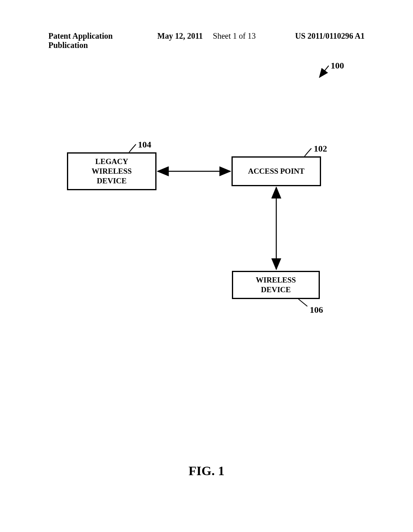 The height and width of the screenshot is (532, 413). What do you see at coordinates (144, 145) in the screenshot?
I see `legacy-reference-label: 104` at bounding box center [144, 145].